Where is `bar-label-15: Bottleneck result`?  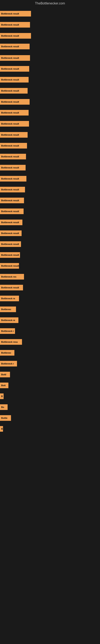
bar-label-15: Bottleneck result is located at coordinates (10, 179).